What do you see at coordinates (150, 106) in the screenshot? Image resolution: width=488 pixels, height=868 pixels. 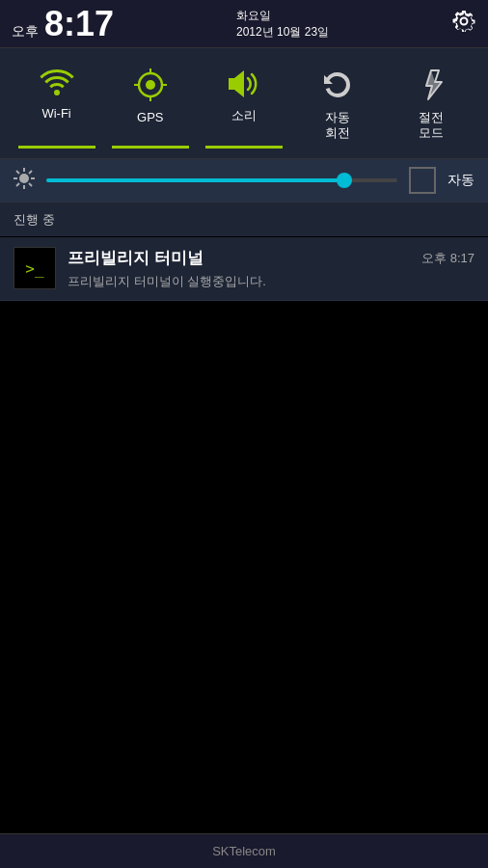 I see `gps-toggle: GPS` at bounding box center [150, 106].